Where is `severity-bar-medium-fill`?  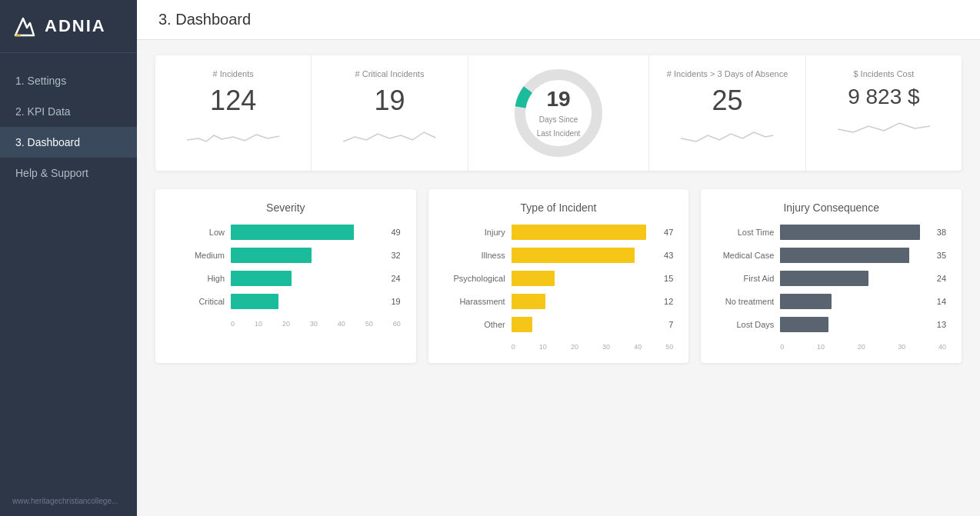
severity-bar-medium-fill is located at coordinates (306, 255).